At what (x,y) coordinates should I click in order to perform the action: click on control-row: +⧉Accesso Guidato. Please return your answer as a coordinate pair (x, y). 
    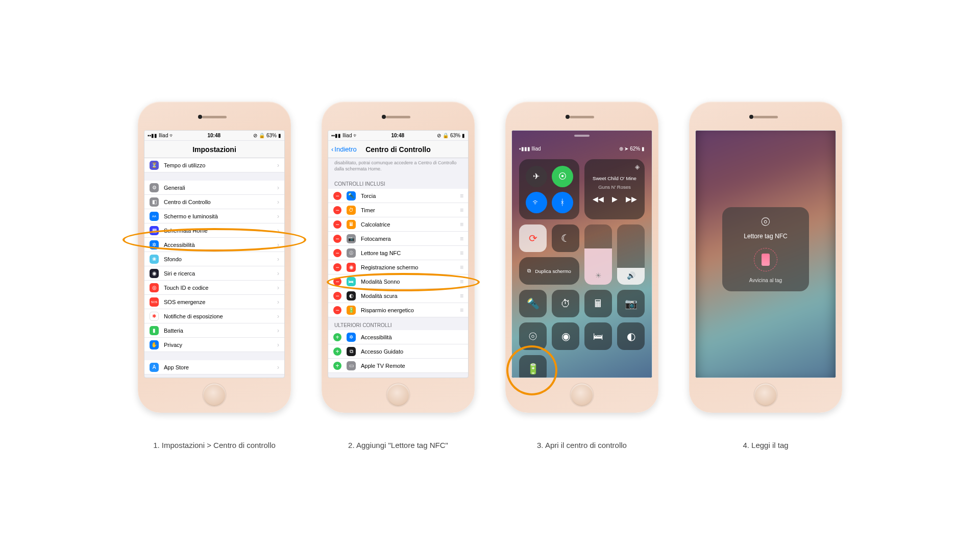
    Looking at the image, I should click on (398, 352).